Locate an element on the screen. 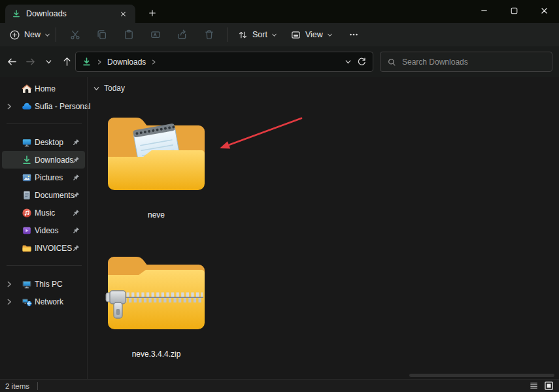  sidebar-item-label: Pictures is located at coordinates (48, 178).